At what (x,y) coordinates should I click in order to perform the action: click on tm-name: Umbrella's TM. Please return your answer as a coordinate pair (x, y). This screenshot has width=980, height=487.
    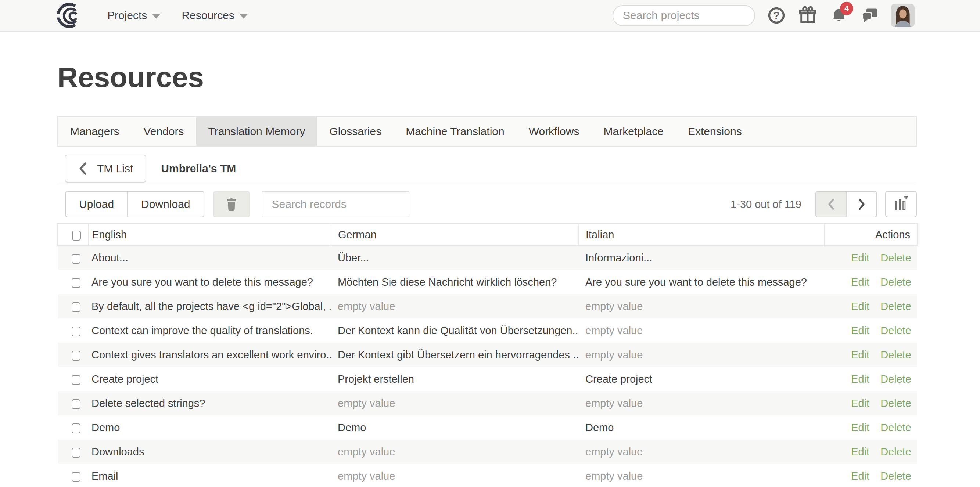
    Looking at the image, I should click on (199, 169).